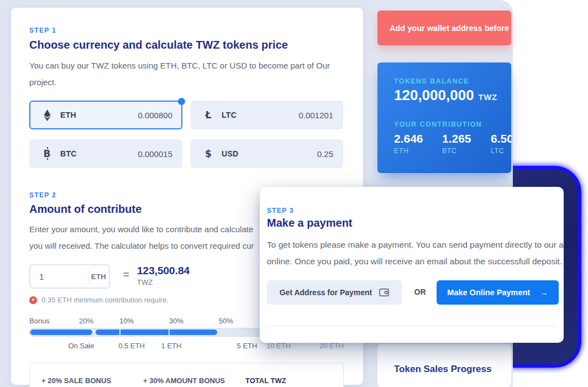 The image size is (588, 387). What do you see at coordinates (489, 292) in the screenshot?
I see `make-online-payment-label: Make Online Payment` at bounding box center [489, 292].